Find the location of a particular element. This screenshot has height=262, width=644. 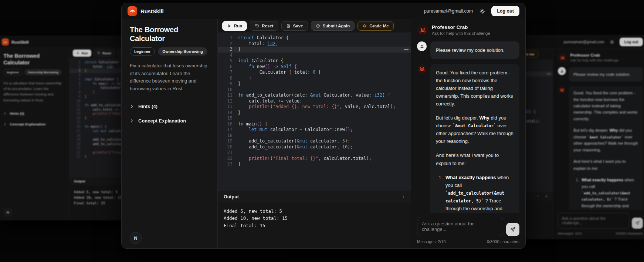

code-line: 16fn main() { is located at coordinates (314, 124).